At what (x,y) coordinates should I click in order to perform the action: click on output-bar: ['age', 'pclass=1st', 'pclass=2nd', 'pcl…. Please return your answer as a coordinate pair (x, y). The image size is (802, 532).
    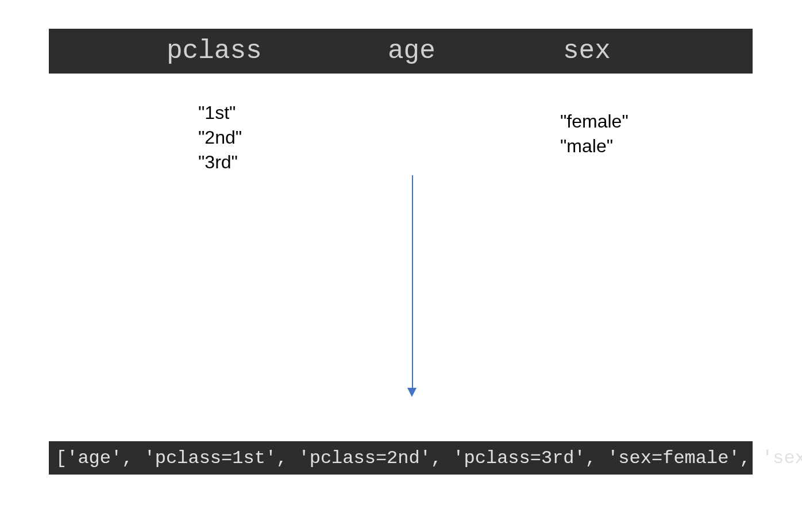
    Looking at the image, I should click on (401, 458).